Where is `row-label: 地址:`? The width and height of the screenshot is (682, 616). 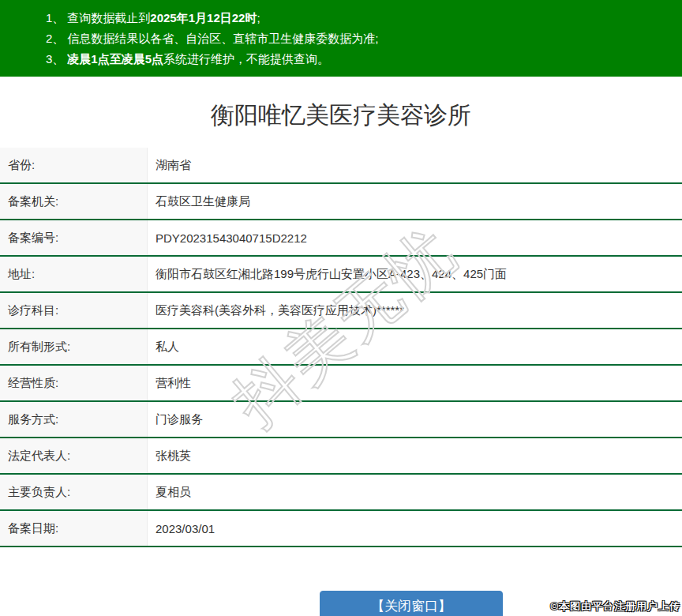 row-label: 地址: is located at coordinates (74, 274).